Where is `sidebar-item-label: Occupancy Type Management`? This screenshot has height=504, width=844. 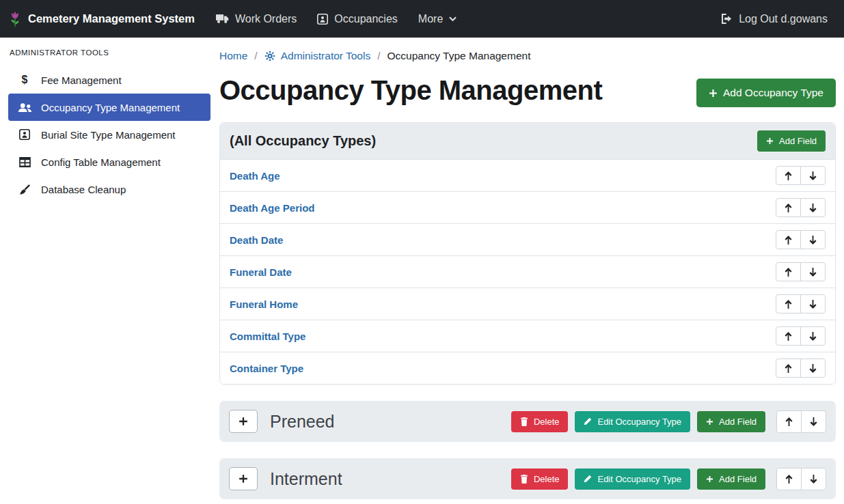 sidebar-item-label: Occupancy Type Management is located at coordinates (111, 108).